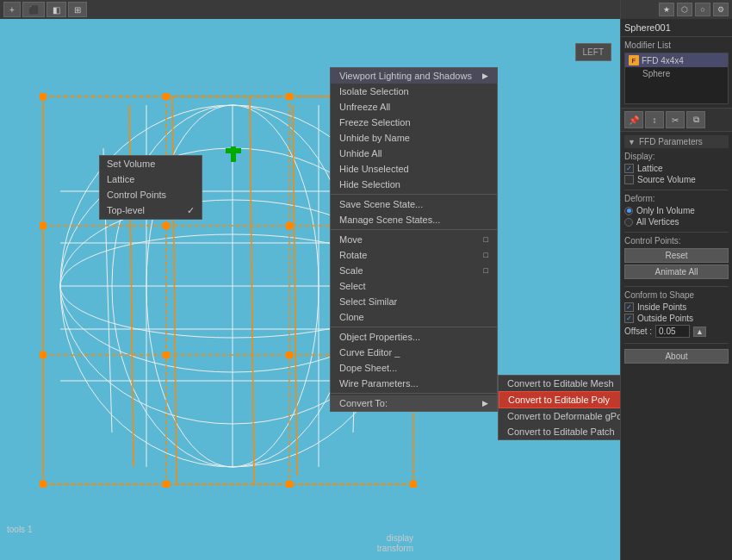 The image size is (732, 560). I want to click on ffd-params: ▼ FFD Parameters Display: Lattice Source…, so click(677, 252).